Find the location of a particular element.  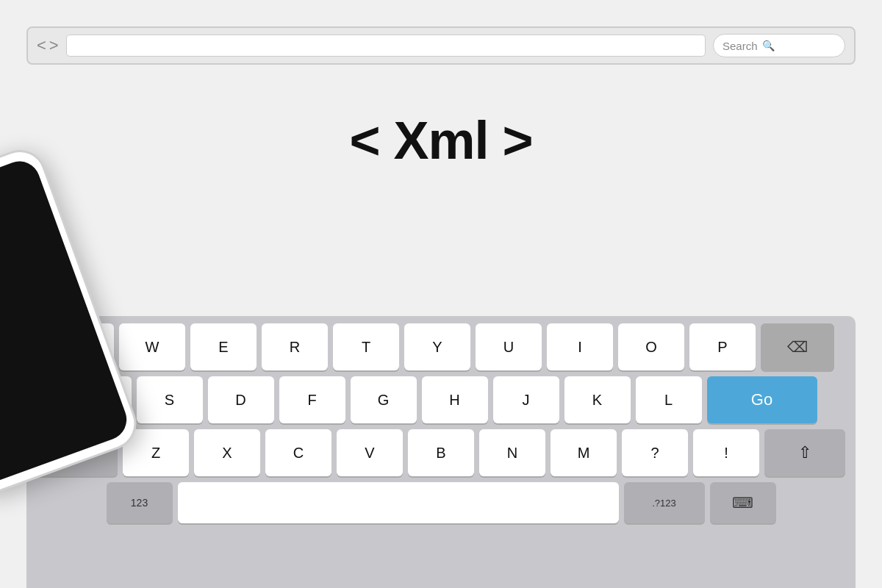

delete-icon is located at coordinates (797, 347).